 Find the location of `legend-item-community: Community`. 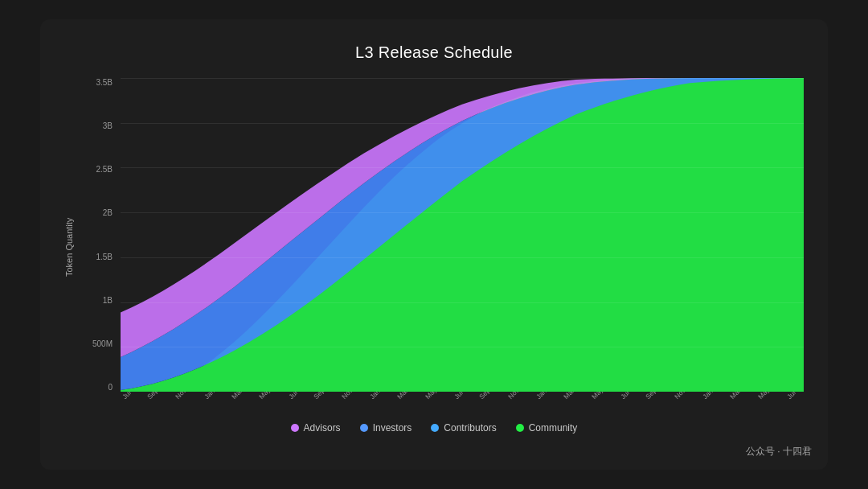

legend-item-community: Community is located at coordinates (547, 428).